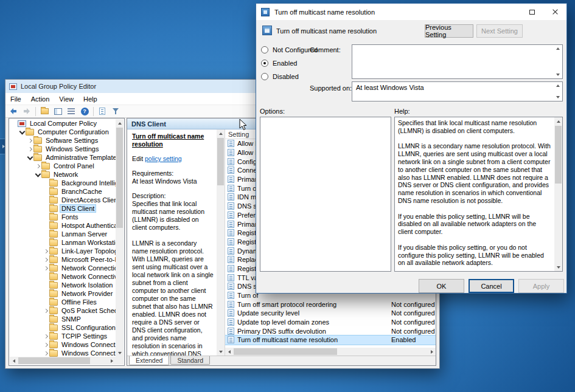  I want to click on tab-standard: Standard, so click(190, 360).